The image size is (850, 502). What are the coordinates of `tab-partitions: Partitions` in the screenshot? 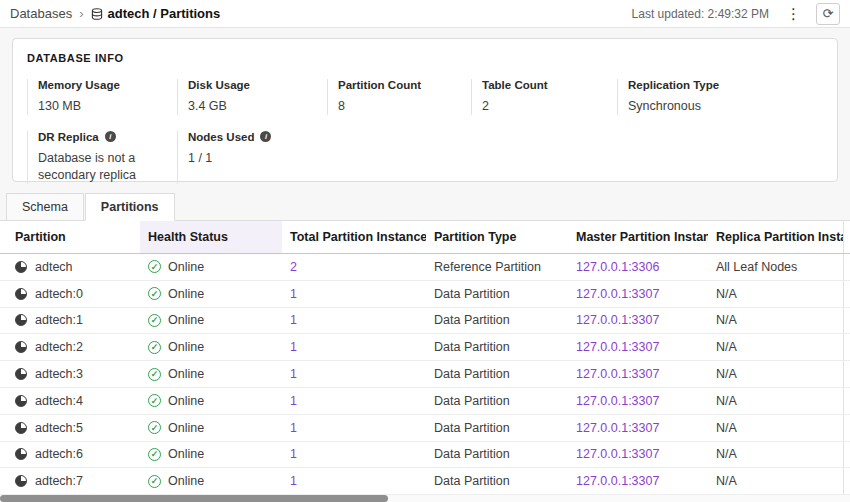 It's located at (130, 207).